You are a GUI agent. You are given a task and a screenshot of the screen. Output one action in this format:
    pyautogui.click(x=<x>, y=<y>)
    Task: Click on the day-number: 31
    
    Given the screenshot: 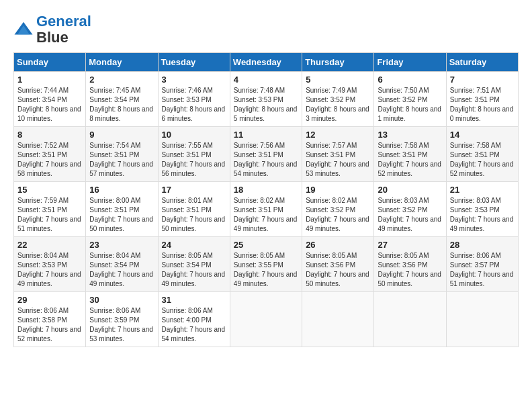 What is the action you would take?
    pyautogui.click(x=194, y=300)
    